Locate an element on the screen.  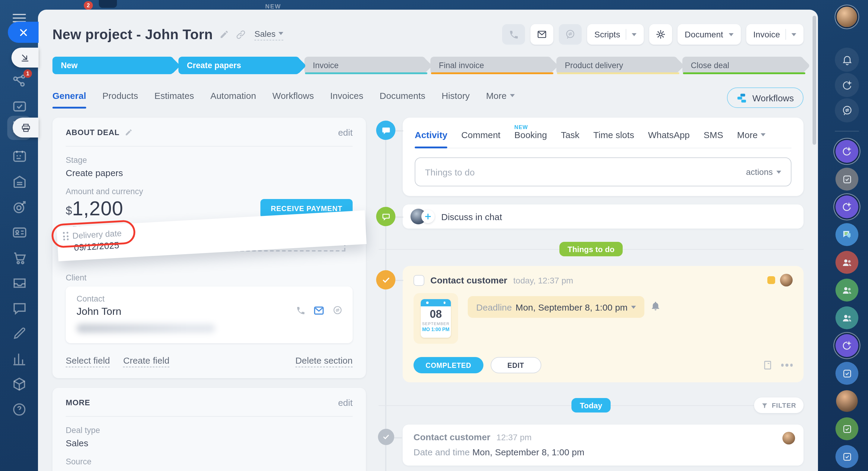
select-field-link: Select field is located at coordinates (88, 361).